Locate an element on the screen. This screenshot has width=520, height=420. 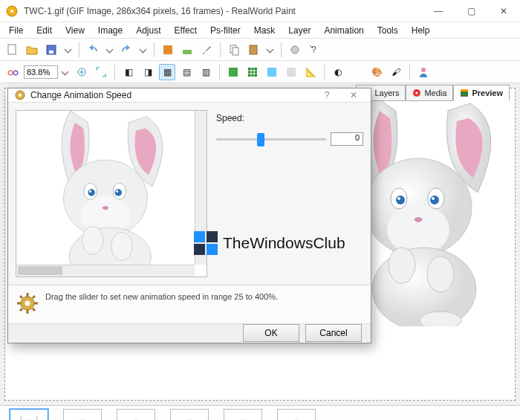
tab-media: Media is located at coordinates (429, 93).